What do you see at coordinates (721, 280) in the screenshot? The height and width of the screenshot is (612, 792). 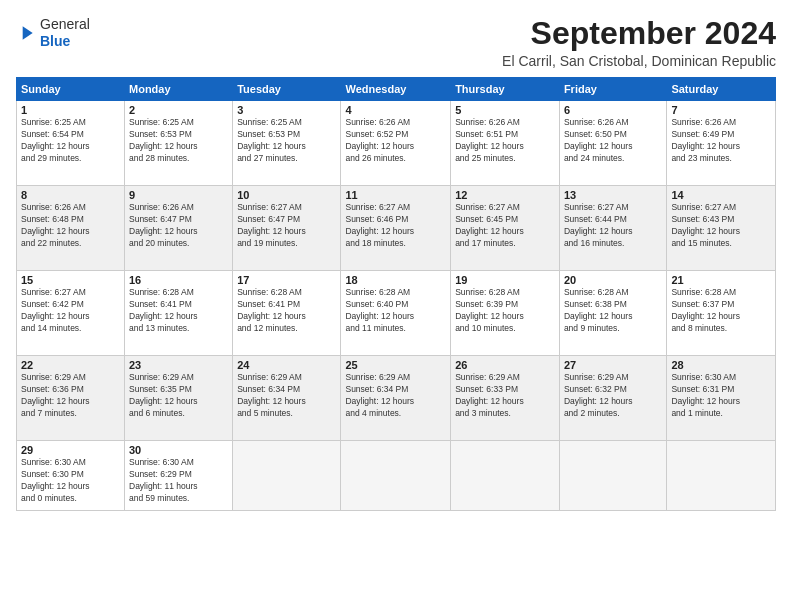 I see `day-number: 21` at bounding box center [721, 280].